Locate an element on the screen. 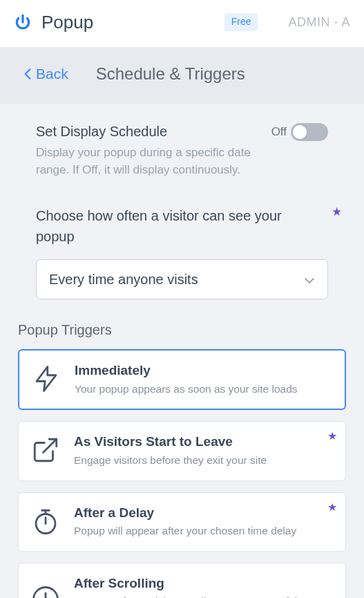 The width and height of the screenshot is (364, 598). trigger-description: Your popup appears as soon as your site … is located at coordinates (203, 389).